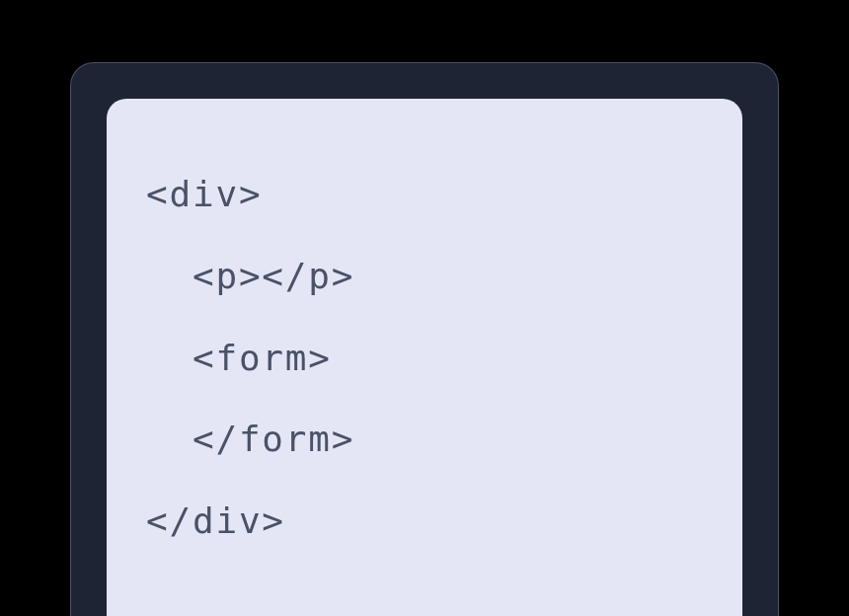  I want to click on code-line-2: <p></p>, so click(424, 276).